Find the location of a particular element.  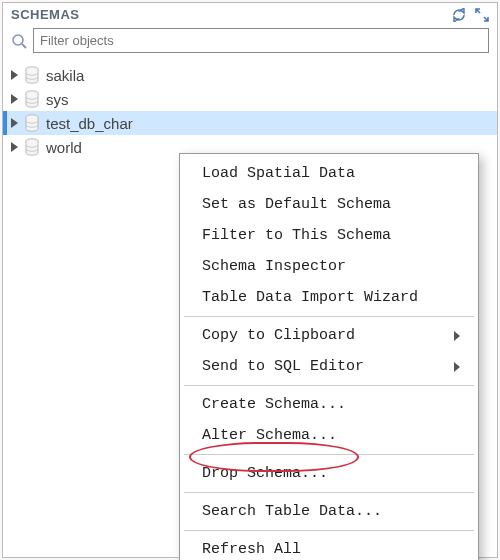

menu-item-label: Table Data Import Wizard is located at coordinates (310, 298).